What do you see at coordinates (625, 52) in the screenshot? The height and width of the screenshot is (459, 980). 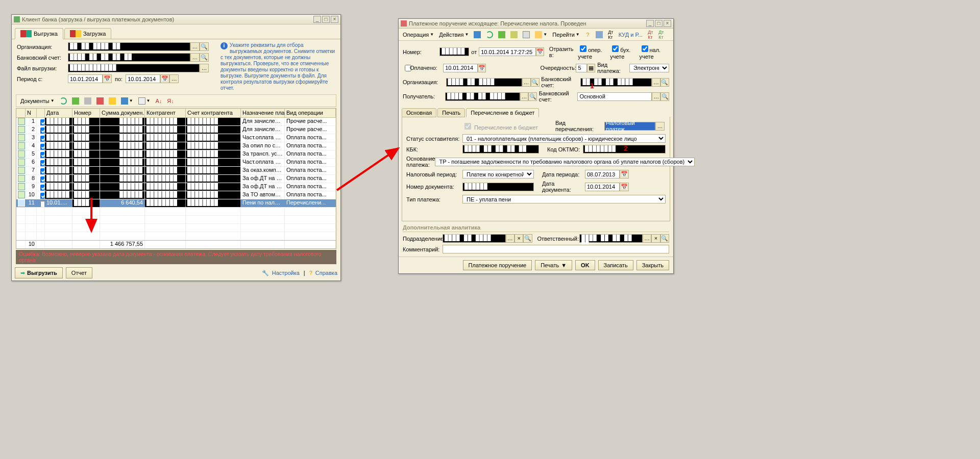 I see `reflect-buh-check: бух. учете` at bounding box center [625, 52].